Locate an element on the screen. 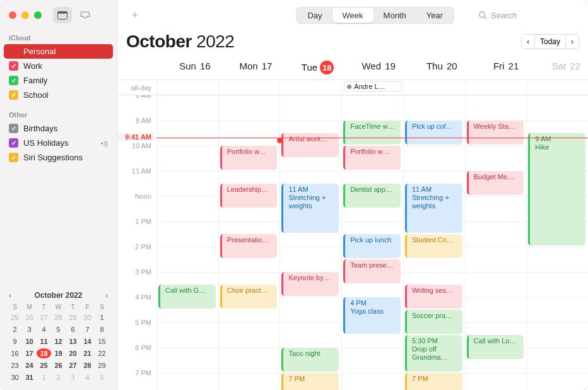  day-header: Mon 17 is located at coordinates (249, 69).